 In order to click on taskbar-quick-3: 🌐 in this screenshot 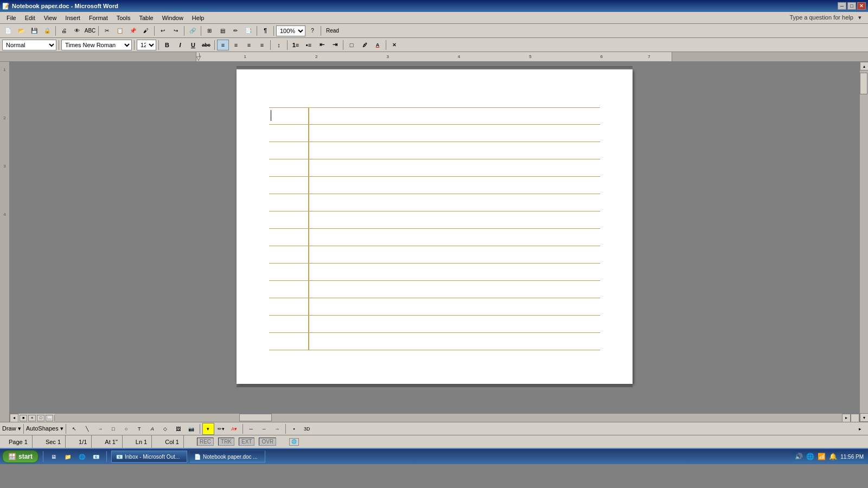, I will do `click(82, 457)`.